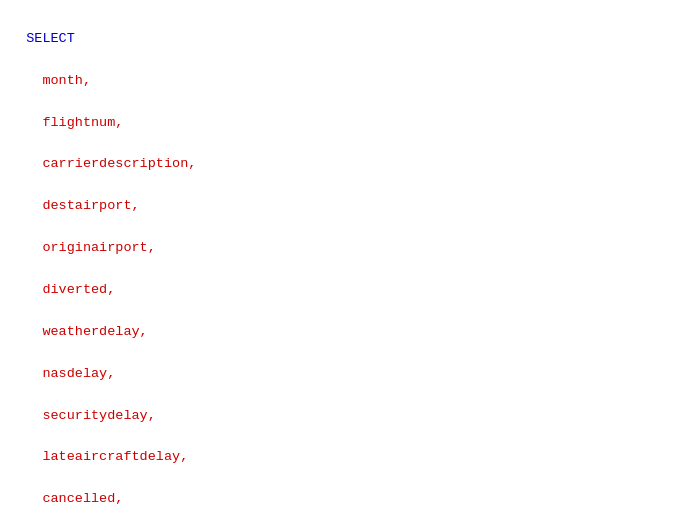  What do you see at coordinates (82, 122) in the screenshot?
I see `field-flightnum: flightnum,` at bounding box center [82, 122].